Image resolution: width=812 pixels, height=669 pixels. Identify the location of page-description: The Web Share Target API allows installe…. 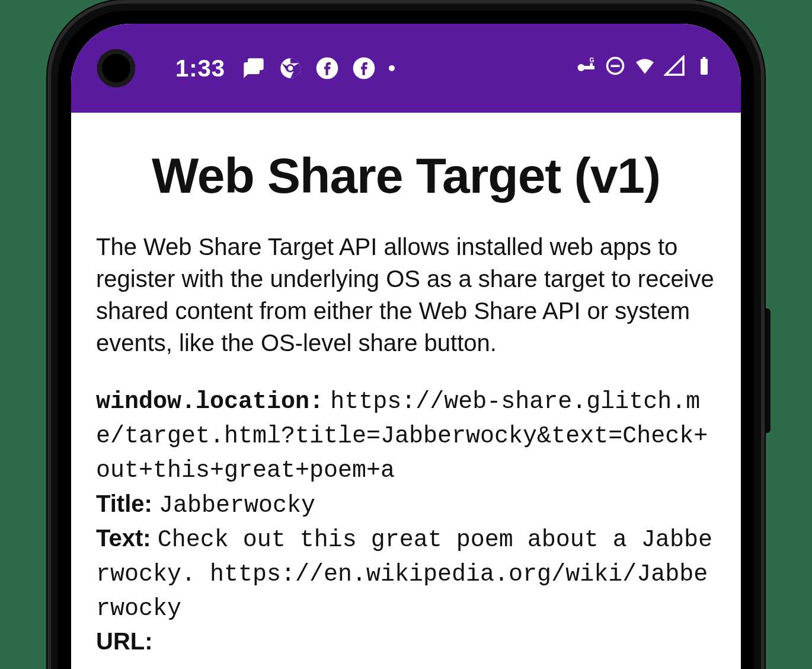
(406, 295).